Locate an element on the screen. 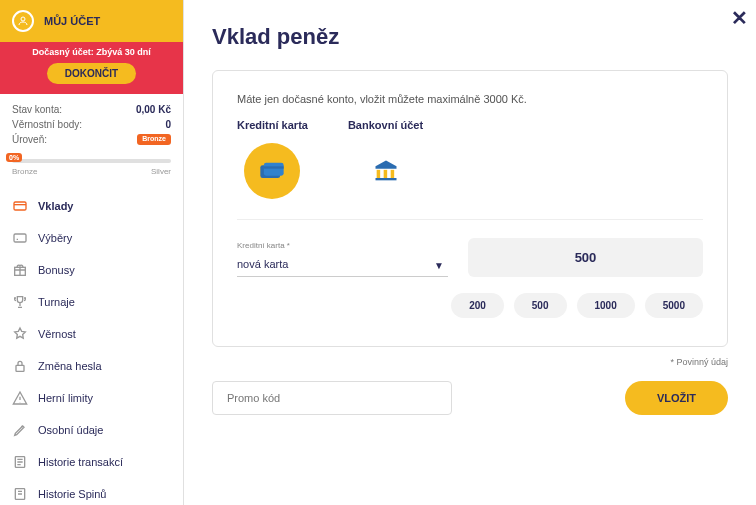 This screenshot has height=505, width=756. sidebar-item-osobni-udaje: Osobní údaje is located at coordinates (92, 430).